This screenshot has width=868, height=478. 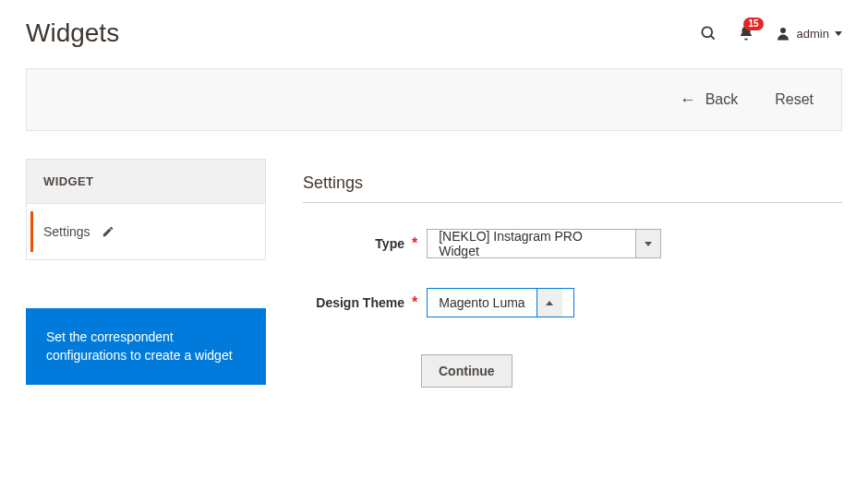 I want to click on user-icon, so click(x=783, y=33).